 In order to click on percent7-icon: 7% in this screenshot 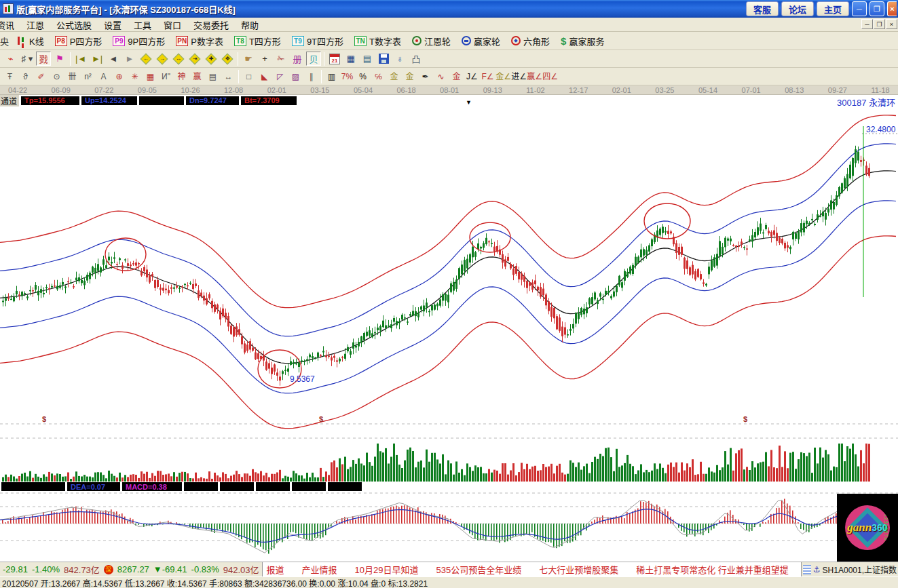, I will do `click(348, 77)`.